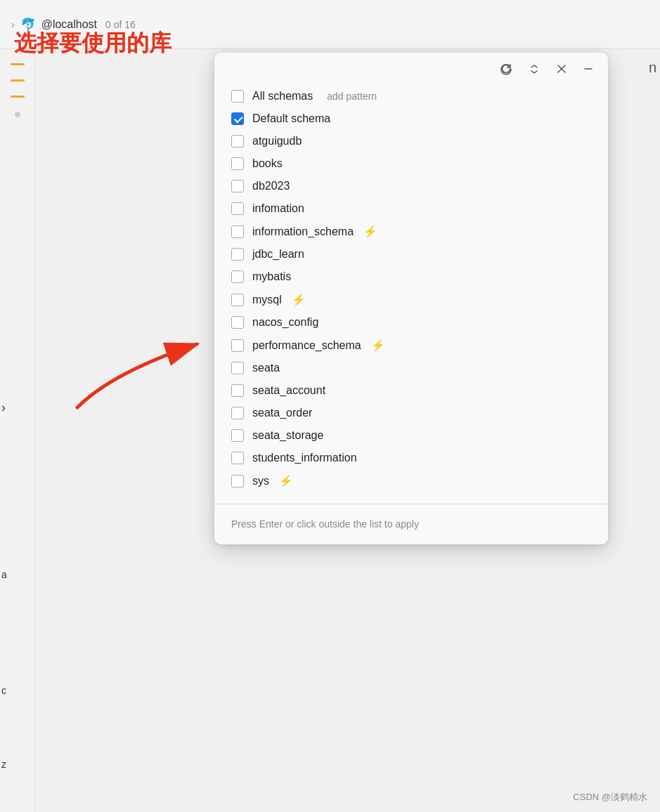 Image resolution: width=660 pixels, height=812 pixels. What do you see at coordinates (411, 67) in the screenshot?
I see `popup-header` at bounding box center [411, 67].